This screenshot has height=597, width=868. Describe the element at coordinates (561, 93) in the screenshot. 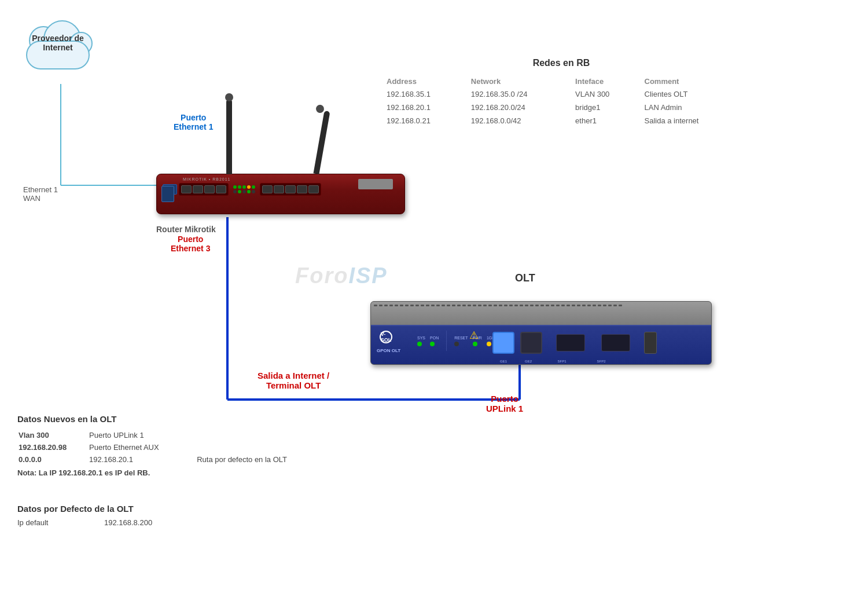

I see `network-table: Redes en RB Address Network Inteface Com…` at that location.